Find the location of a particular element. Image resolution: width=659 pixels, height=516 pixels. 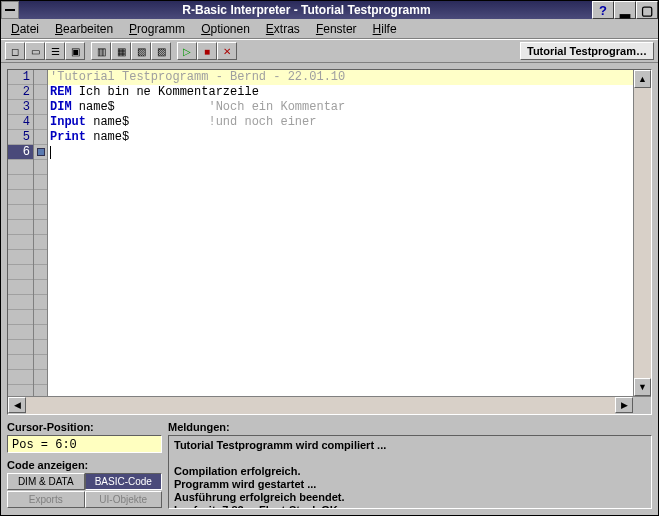

form4-icon: ▨ is located at coordinates (161, 51).